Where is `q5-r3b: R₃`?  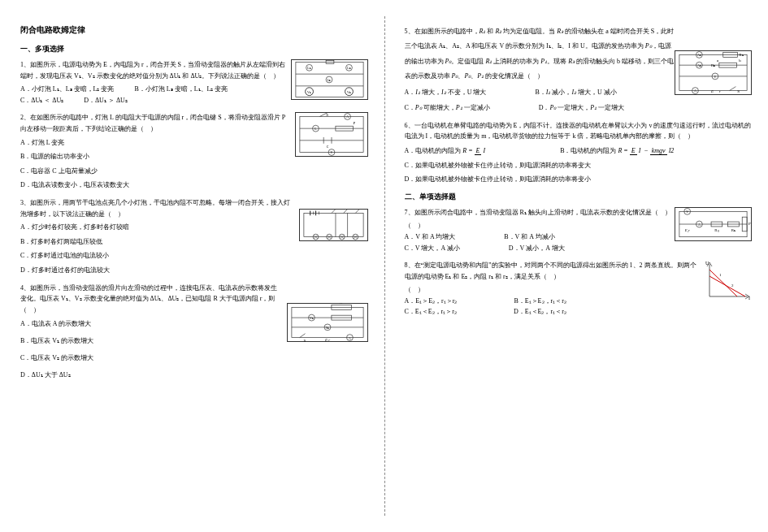 q5-r3b: R₃ is located at coordinates (571, 62).